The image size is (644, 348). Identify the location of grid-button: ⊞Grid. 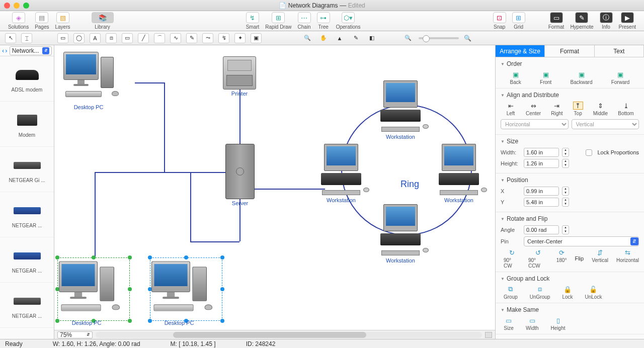
(519, 21).